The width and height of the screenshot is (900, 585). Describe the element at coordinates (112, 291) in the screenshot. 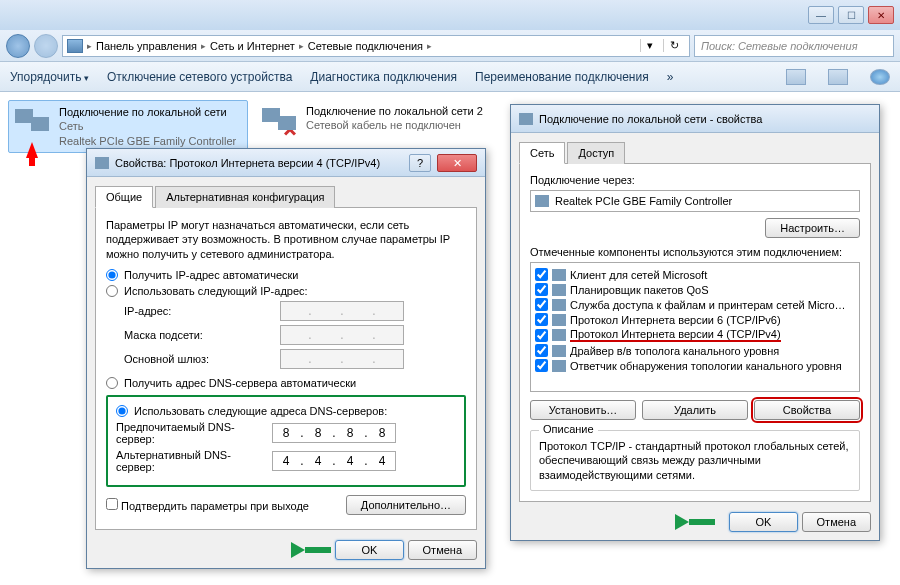

I see `manual-ip-radio` at that location.